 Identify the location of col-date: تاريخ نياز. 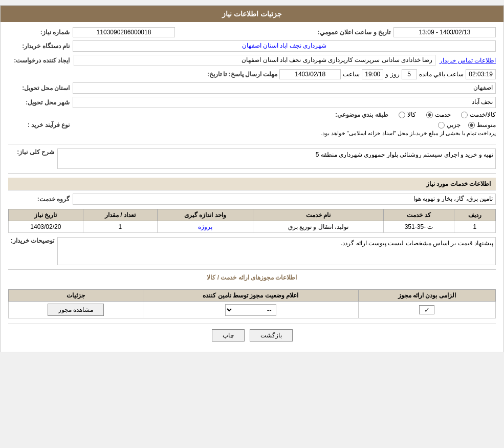
(46, 215).